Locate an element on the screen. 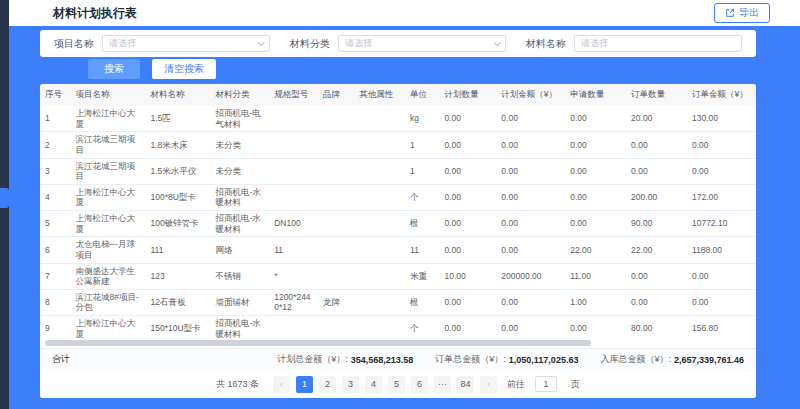 This screenshot has width=800, height=409. table-cell: 1.5米水平仪 is located at coordinates (178, 171).